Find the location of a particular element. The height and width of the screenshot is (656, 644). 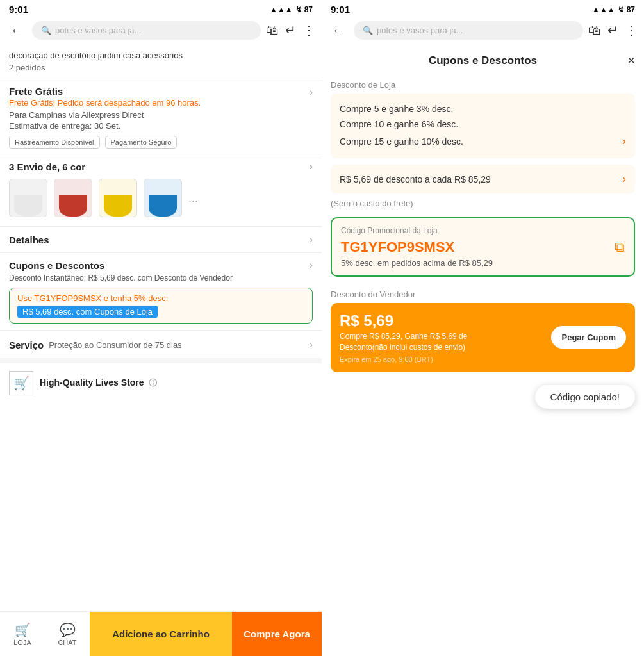

swatch-blue is located at coordinates (163, 198).